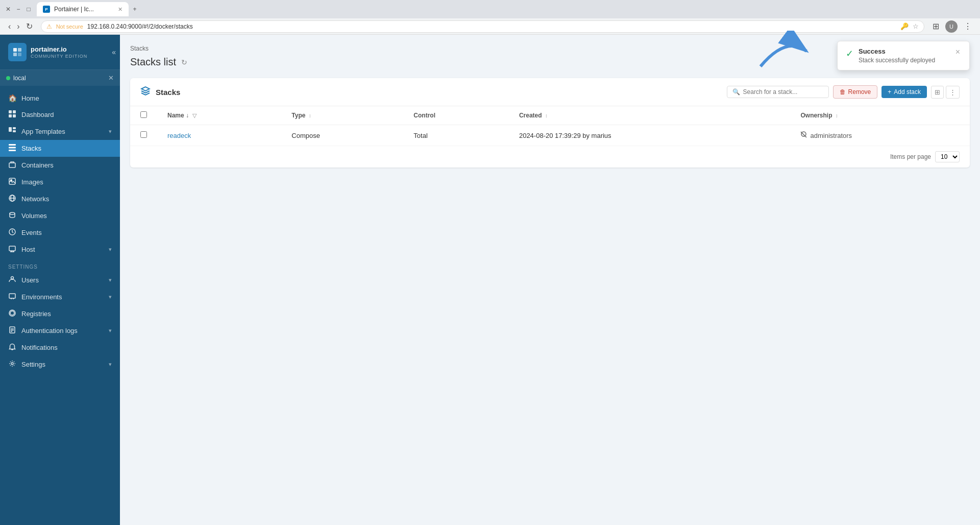 The width and height of the screenshot is (980, 525). I want to click on new-tab-btn: +, so click(135, 9).